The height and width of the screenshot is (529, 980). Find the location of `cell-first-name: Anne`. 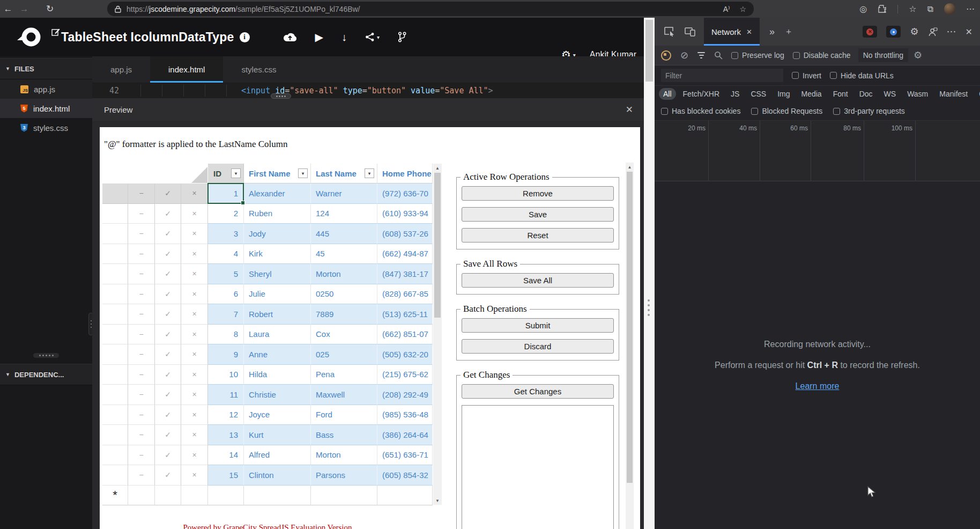

cell-first-name: Anne is located at coordinates (278, 355).